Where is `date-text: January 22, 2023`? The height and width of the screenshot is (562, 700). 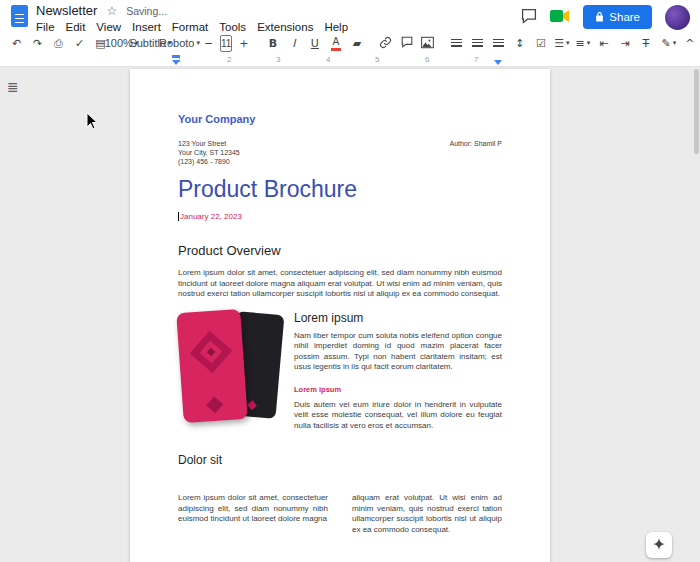 date-text: January 22, 2023 is located at coordinates (211, 216).